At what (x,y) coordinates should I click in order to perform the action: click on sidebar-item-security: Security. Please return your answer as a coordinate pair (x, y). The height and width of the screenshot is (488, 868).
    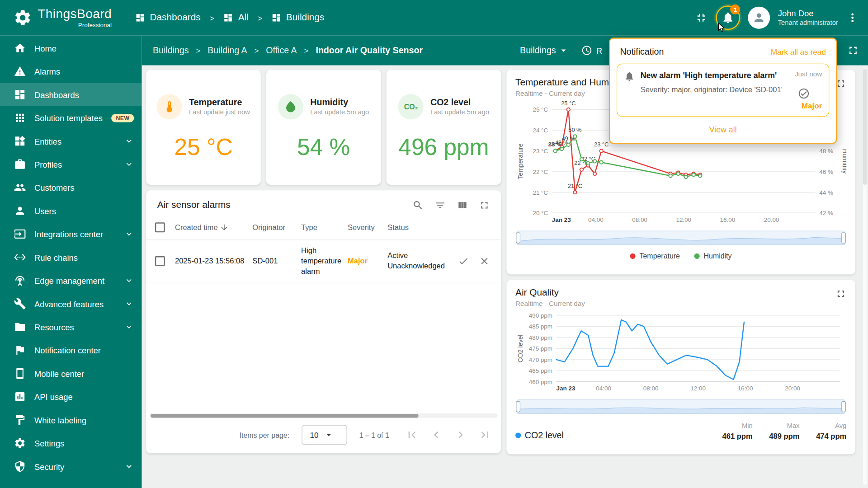
    Looking at the image, I should click on (71, 466).